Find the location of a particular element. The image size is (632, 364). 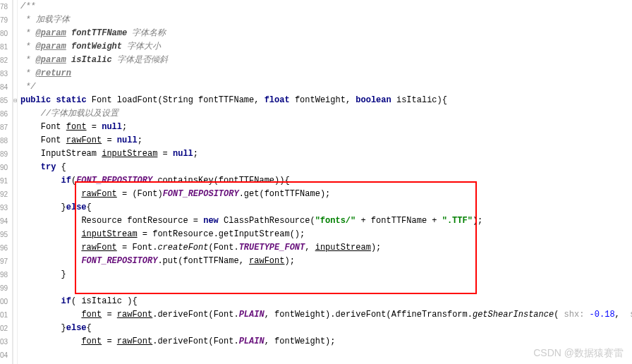

fold-icon: ⊟ is located at coordinates (16, 100).